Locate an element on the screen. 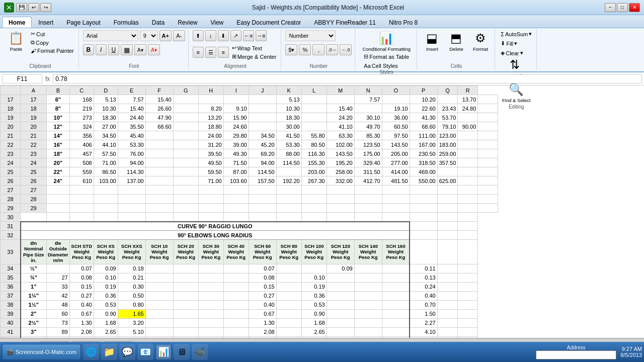  row-header: 22 is located at coordinates (11, 145).